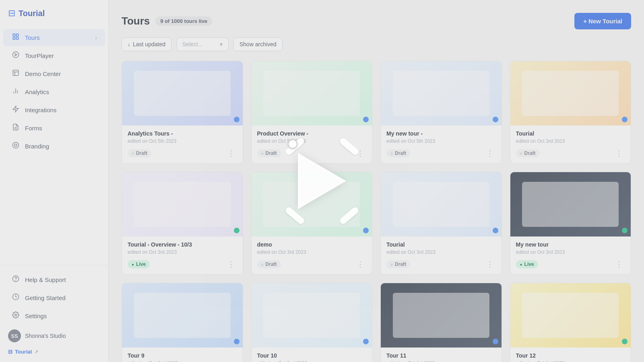 The height and width of the screenshot is (362, 644). What do you see at coordinates (54, 280) in the screenshot?
I see `sidebar-item-help: Help & Support` at bounding box center [54, 280].